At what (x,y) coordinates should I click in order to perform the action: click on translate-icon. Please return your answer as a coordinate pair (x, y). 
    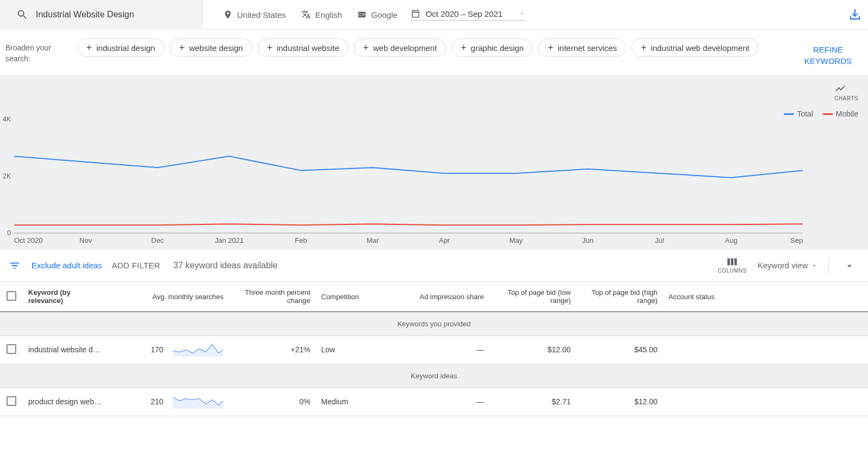
    Looking at the image, I should click on (306, 15).